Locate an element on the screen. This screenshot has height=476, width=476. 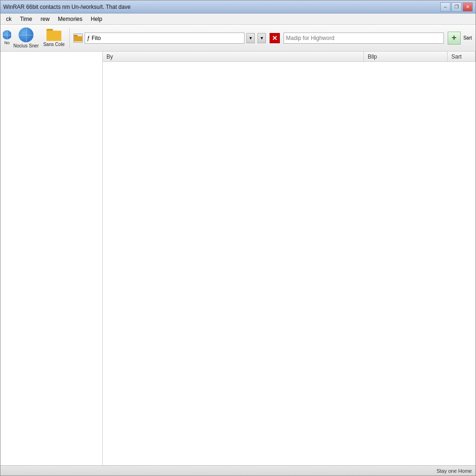
dropdown-arrow: ▼ is located at coordinates (251, 38).